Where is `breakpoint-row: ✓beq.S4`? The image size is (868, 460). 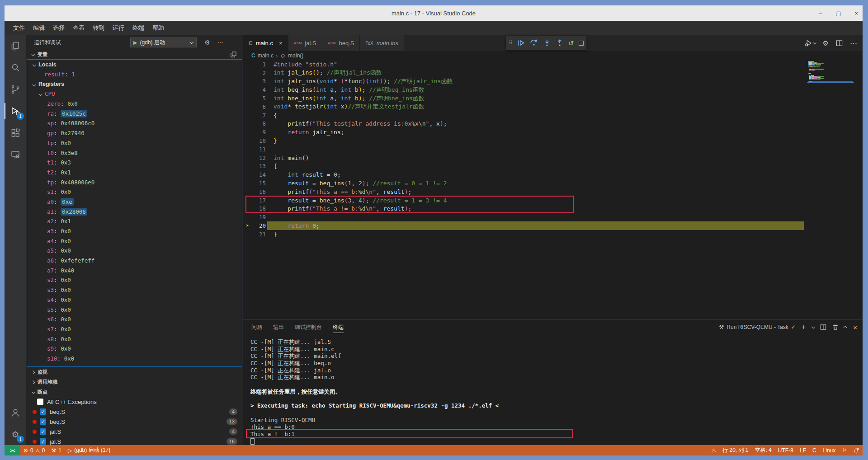 breakpoint-row: ✓beq.S4 is located at coordinates (135, 412).